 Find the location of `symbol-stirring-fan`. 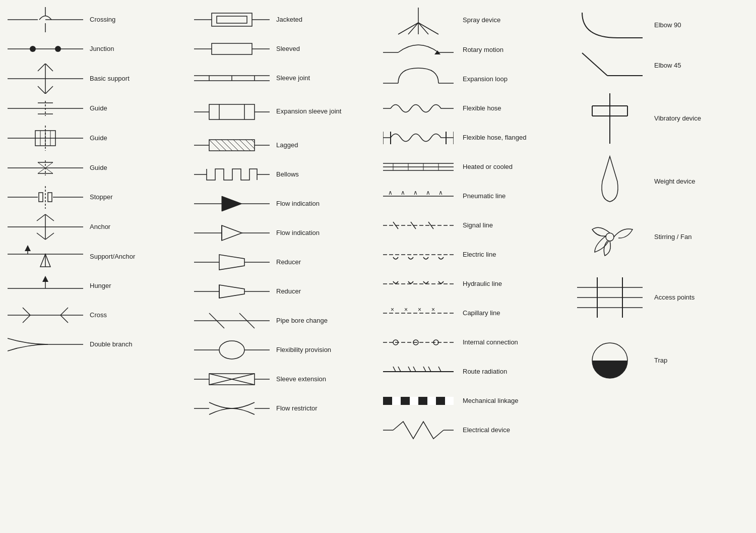

symbol-stirring-fan is located at coordinates (610, 237).